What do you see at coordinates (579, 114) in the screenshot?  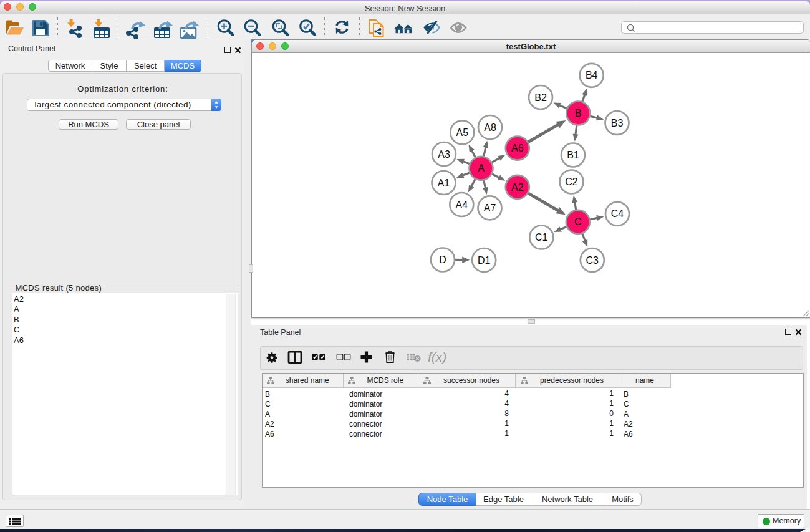 I see `svg-text: B` at bounding box center [579, 114].